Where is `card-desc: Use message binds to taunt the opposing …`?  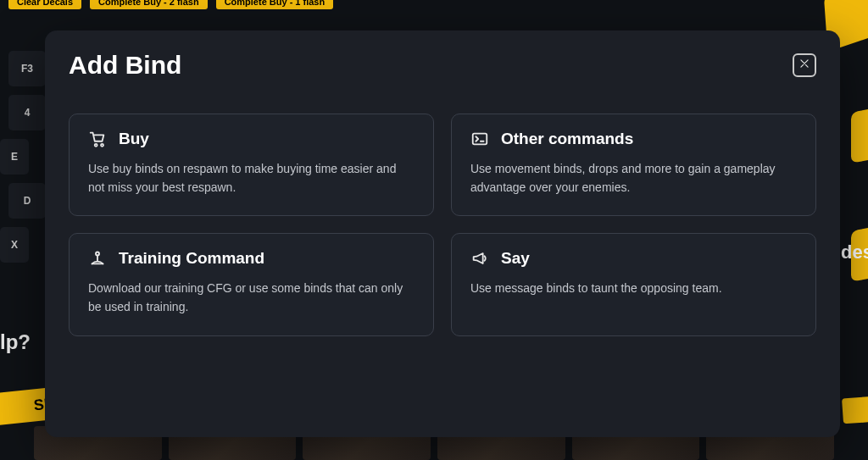 card-desc: Use message binds to taunt the opposing … is located at coordinates (634, 289).